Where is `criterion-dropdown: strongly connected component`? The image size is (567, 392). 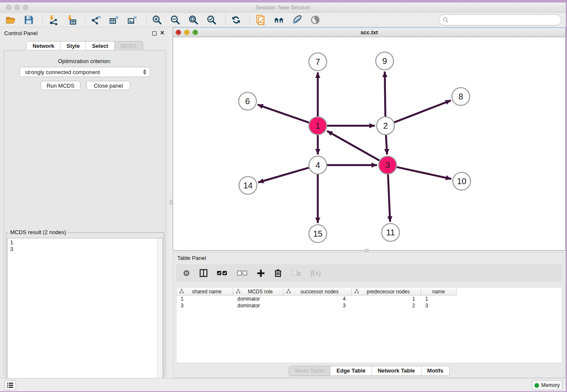
criterion-dropdown: strongly connected component is located at coordinates (85, 72).